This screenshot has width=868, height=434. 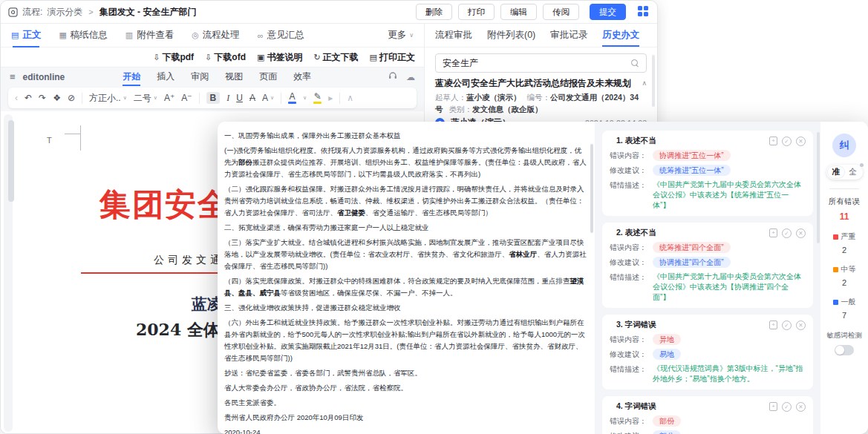 I want to click on hamburger-icon: ≡, so click(x=13, y=77).